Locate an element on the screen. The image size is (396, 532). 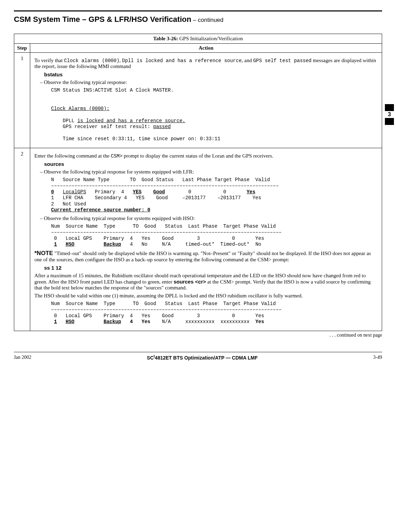
c: N/A xxxxxxxxxx xxxxxxxxxx is located at coordinates (203, 322).